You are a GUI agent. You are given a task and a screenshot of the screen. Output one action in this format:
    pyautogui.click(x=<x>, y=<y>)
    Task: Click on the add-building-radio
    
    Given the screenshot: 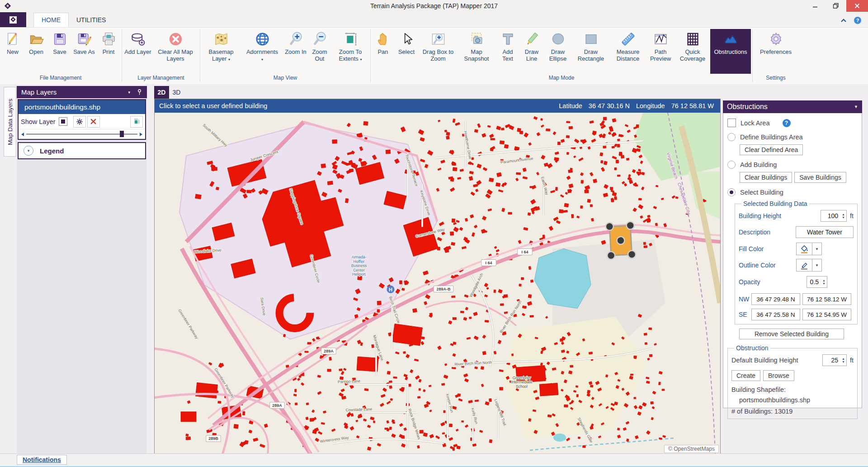 What is the action you would take?
    pyautogui.click(x=731, y=165)
    